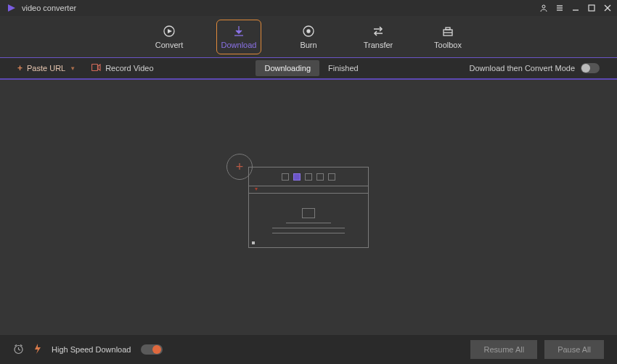 Image resolution: width=617 pixels, height=364 pixels. What do you see at coordinates (308, 37) in the screenshot?
I see `nav-burn: Burn` at bounding box center [308, 37].